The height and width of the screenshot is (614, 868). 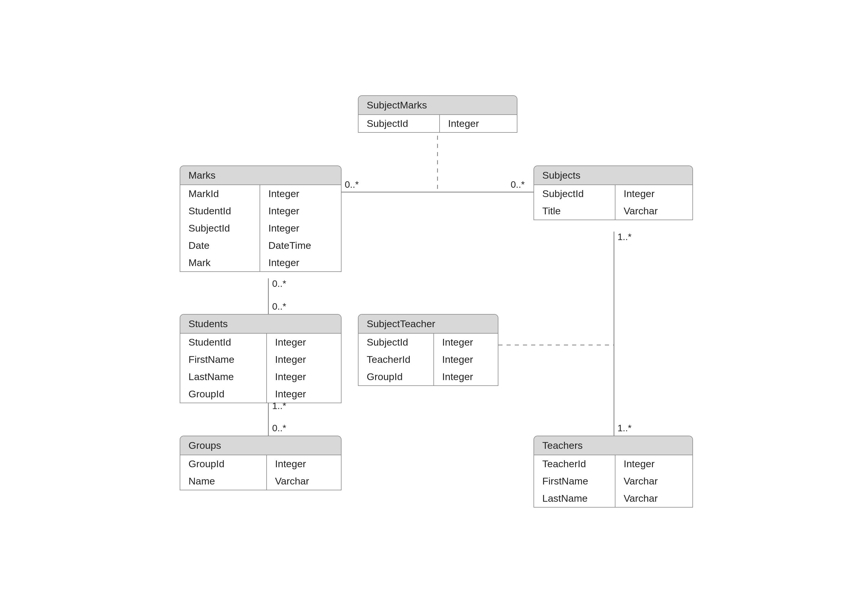 What do you see at coordinates (437, 114) in the screenshot?
I see `entity-subjectmarks: SubjectMarks SubjectId Integer` at bounding box center [437, 114].